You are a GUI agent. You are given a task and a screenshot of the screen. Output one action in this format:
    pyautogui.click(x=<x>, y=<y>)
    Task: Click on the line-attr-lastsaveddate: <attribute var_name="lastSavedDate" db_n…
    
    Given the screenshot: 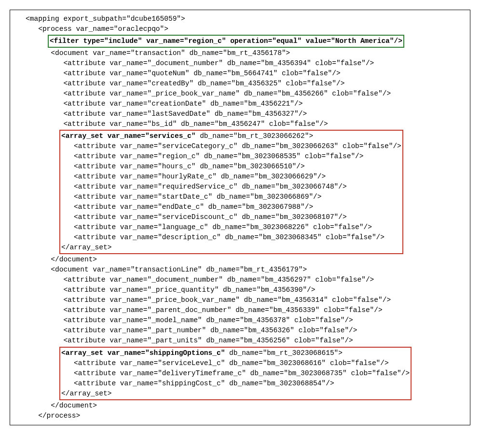 What is the action you would take?
    pyautogui.click(x=240, y=114)
    